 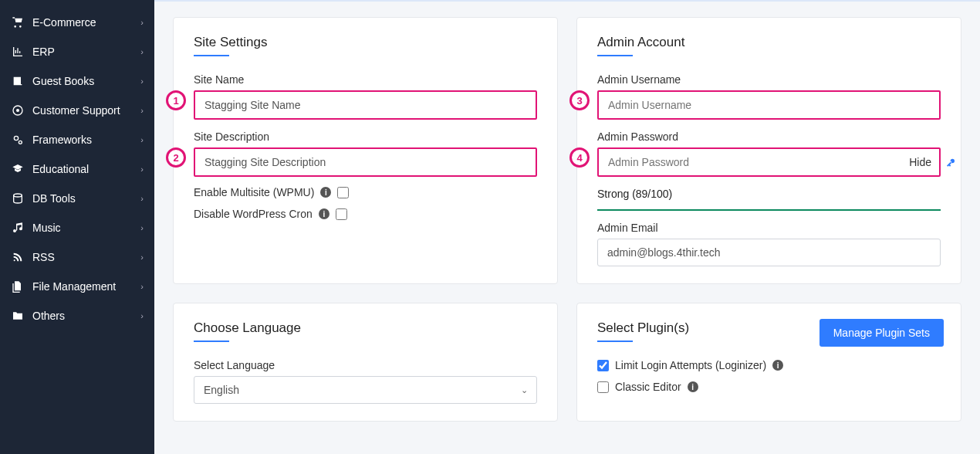 What do you see at coordinates (176, 100) in the screenshot?
I see `badge-1: 1` at bounding box center [176, 100].